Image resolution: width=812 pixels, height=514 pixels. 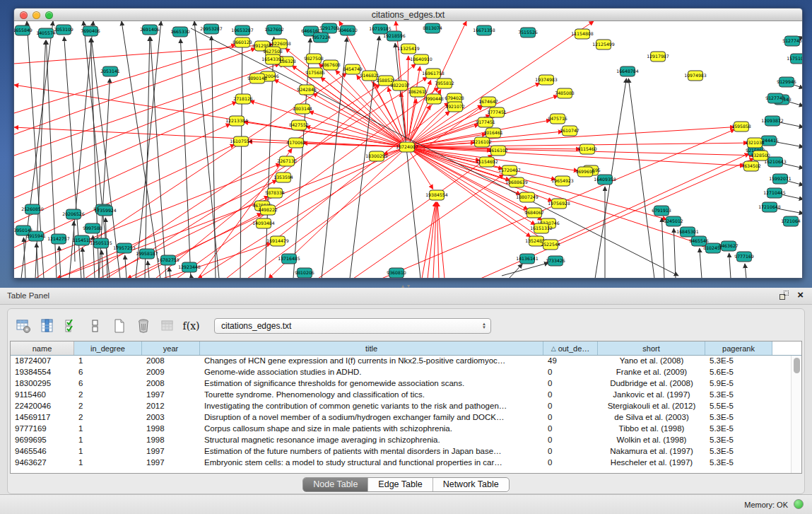 What do you see at coordinates (791, 221) in the screenshot?
I see `graph-node: 1721064` at bounding box center [791, 221].